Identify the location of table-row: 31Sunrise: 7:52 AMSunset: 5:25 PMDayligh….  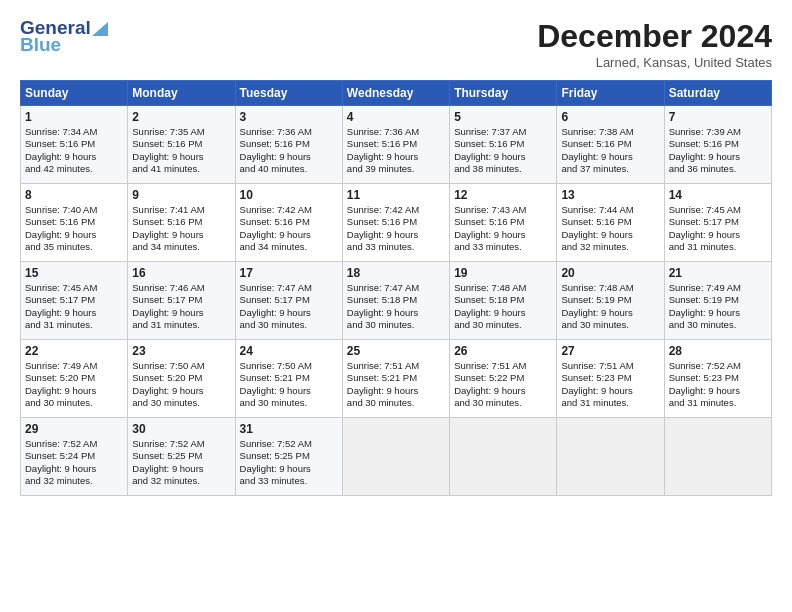
(288, 457).